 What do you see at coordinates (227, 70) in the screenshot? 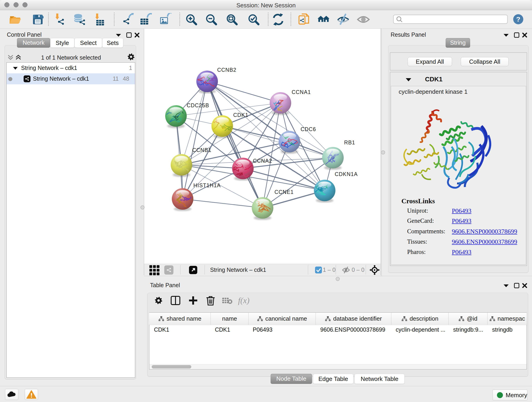
I see `svg-text: CCNB2` at bounding box center [227, 70].